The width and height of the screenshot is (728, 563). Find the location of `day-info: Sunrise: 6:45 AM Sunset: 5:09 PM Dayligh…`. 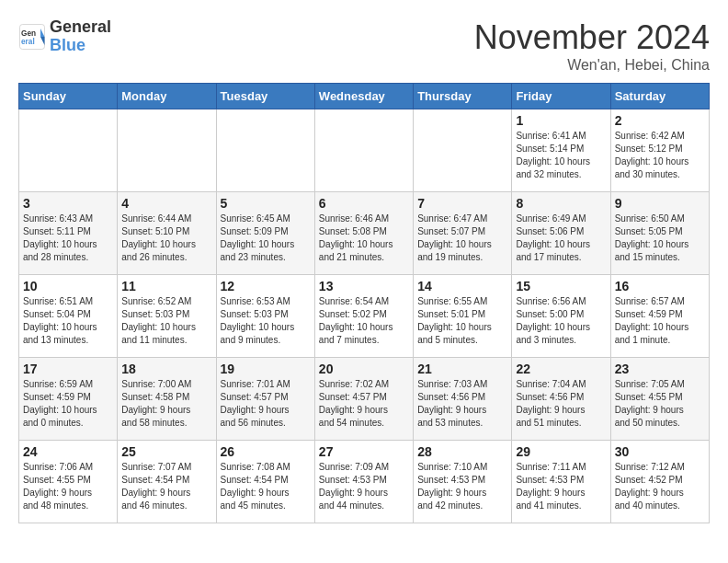

day-info: Sunrise: 6:45 AM Sunset: 5:09 PM Dayligh… is located at coordinates (266, 238).